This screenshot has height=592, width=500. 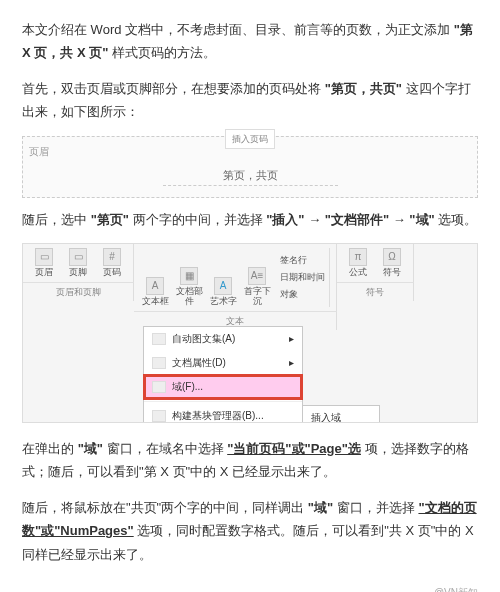 What do you see at coordinates (189, 276) in the screenshot?
I see `parts-icon: ▦` at bounding box center [189, 276].